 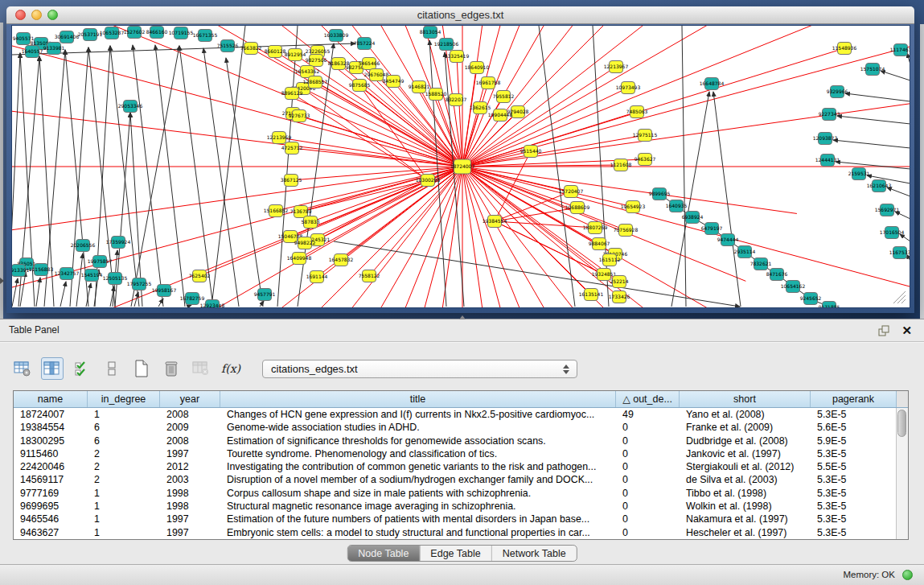 What do you see at coordinates (418, 441) in the screenshot?
I see `table-cell: Estimation of significance thresholds fo…` at bounding box center [418, 441].